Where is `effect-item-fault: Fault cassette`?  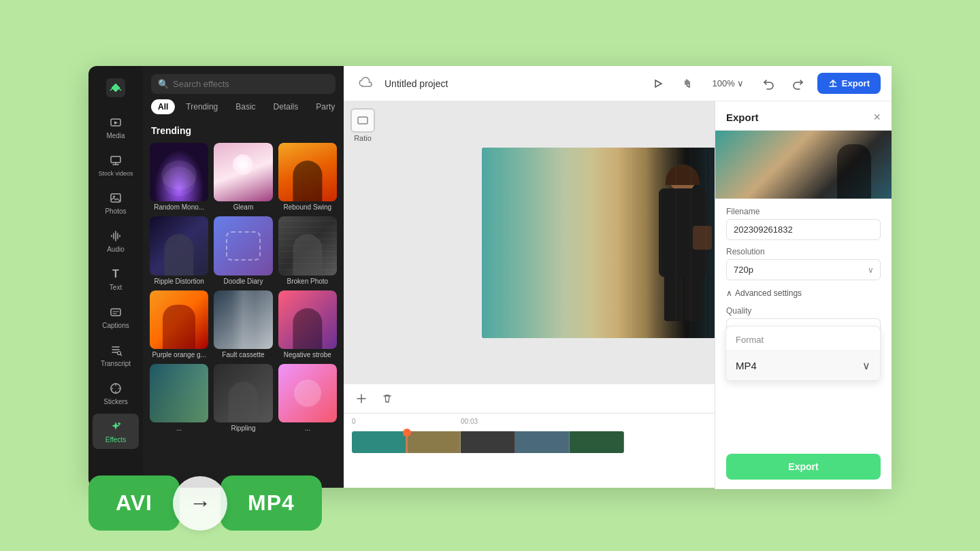 effect-item-fault: Fault cassette is located at coordinates (243, 324).